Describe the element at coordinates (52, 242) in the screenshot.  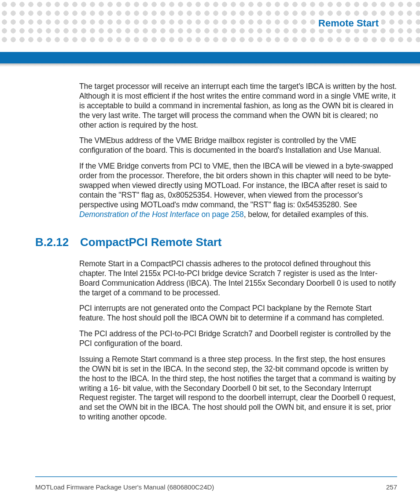
I see `section-number: B.2.12` at that location.